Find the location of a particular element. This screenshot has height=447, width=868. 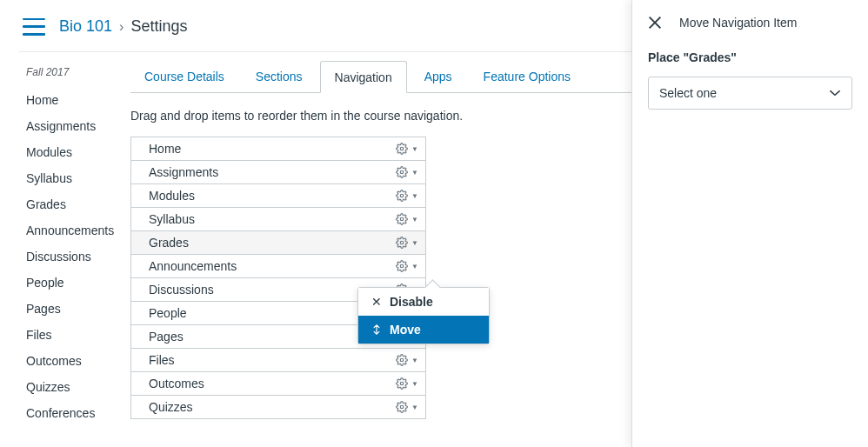

sidebar-item-grades: Grades is located at coordinates (73, 204).